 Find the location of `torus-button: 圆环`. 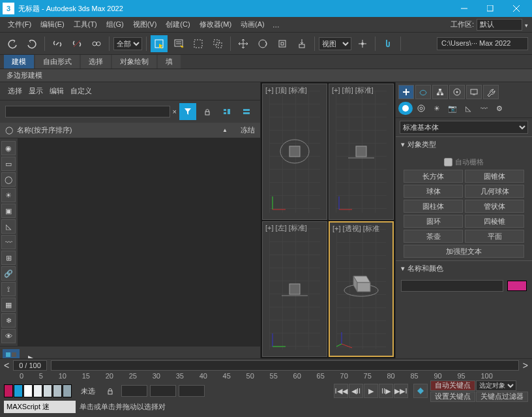

torus-button: 圆环 is located at coordinates (433, 221).